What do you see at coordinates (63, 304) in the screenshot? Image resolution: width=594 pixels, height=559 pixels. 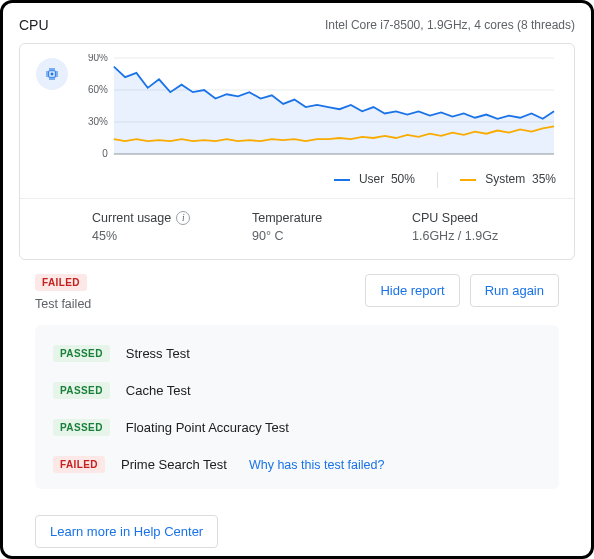 I see `overall-status-text: Test failed` at bounding box center [63, 304].